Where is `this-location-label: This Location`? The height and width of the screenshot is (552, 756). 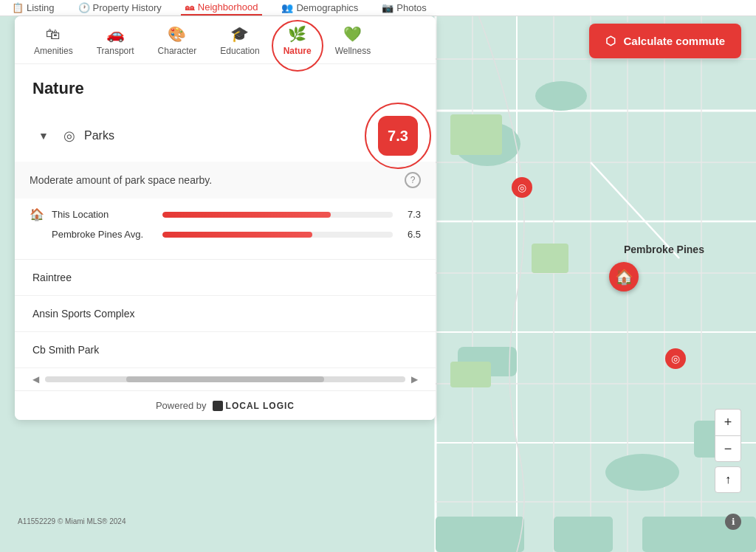 this-location-label: This Location is located at coordinates (103, 214).